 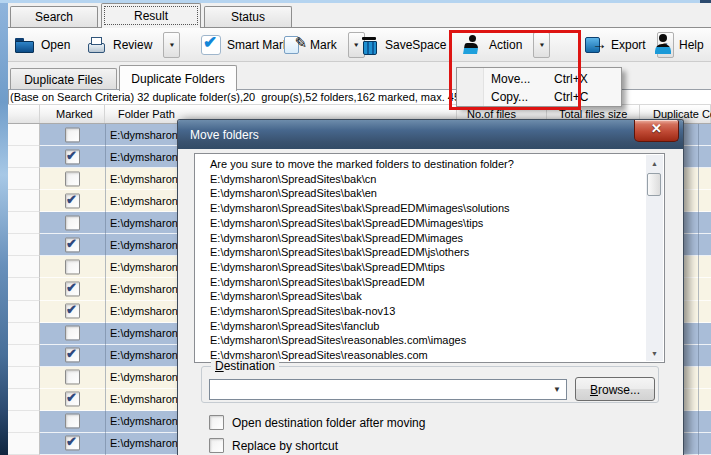 I want to click on dialog-checkbox-row: Open destination folder after moving, so click(x=317, y=422).